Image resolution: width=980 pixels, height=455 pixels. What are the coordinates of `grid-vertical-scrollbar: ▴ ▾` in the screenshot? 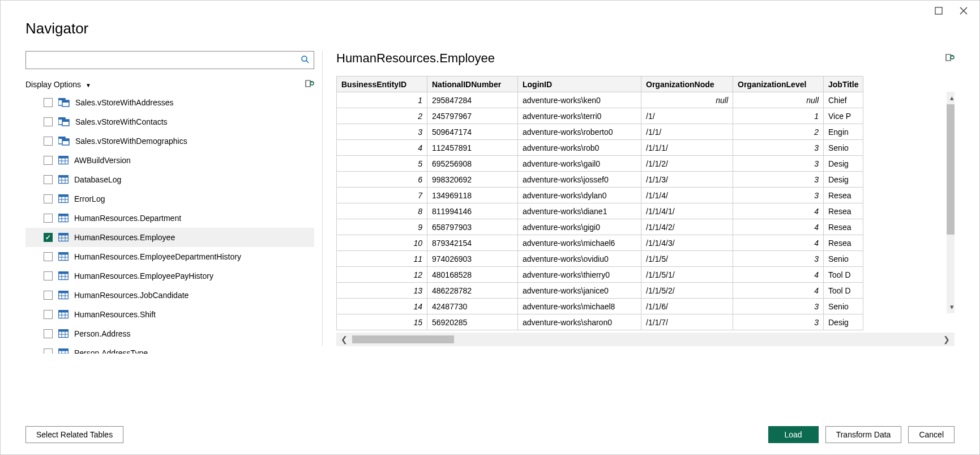 It's located at (951, 203).